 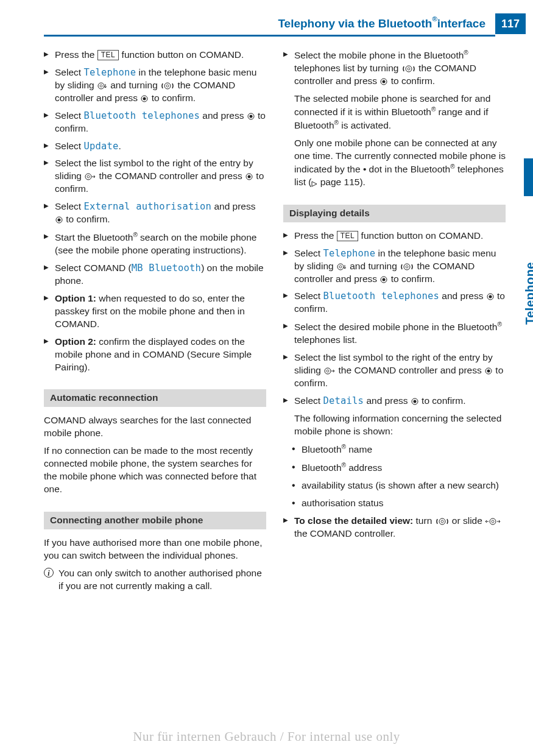 I want to click on heading-displaying-details: Displaying details, so click(x=395, y=213).